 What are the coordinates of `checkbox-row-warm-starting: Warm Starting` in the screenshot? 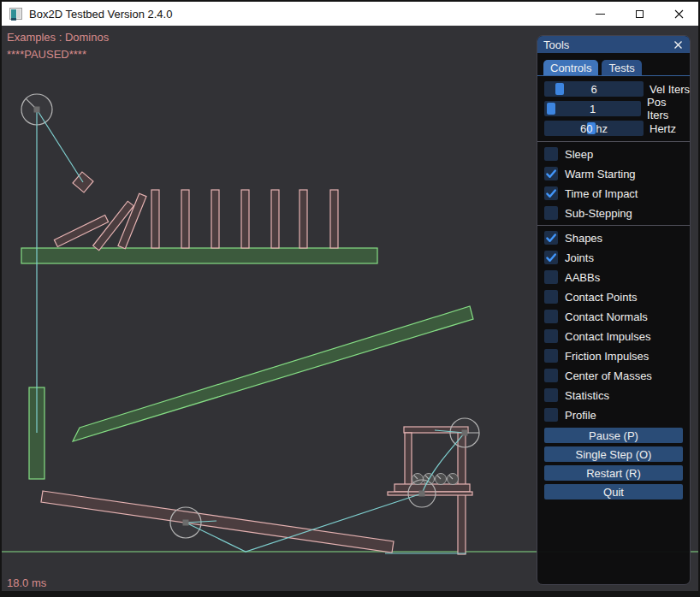 It's located at (617, 174).